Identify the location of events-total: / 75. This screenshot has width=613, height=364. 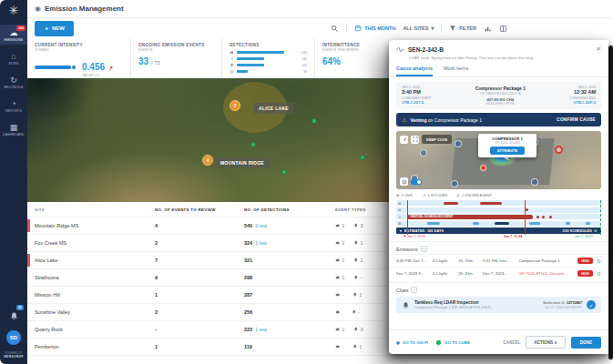
(156, 63).